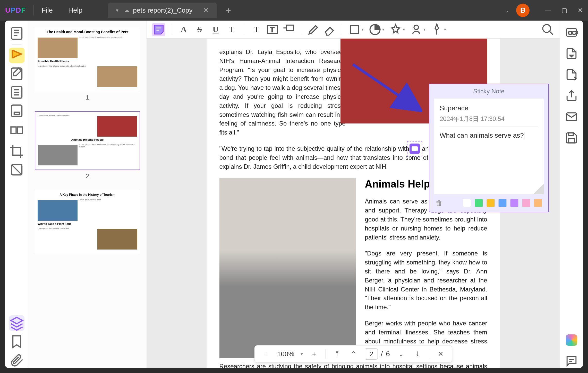  What do you see at coordinates (47, 10) in the screenshot?
I see `menu-file: File` at bounding box center [47, 10].